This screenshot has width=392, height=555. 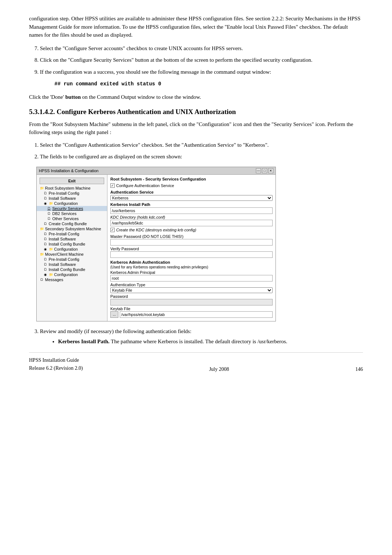 I want to click on authentication-type-wrapper: Keytab File, so click(x=192, y=290).